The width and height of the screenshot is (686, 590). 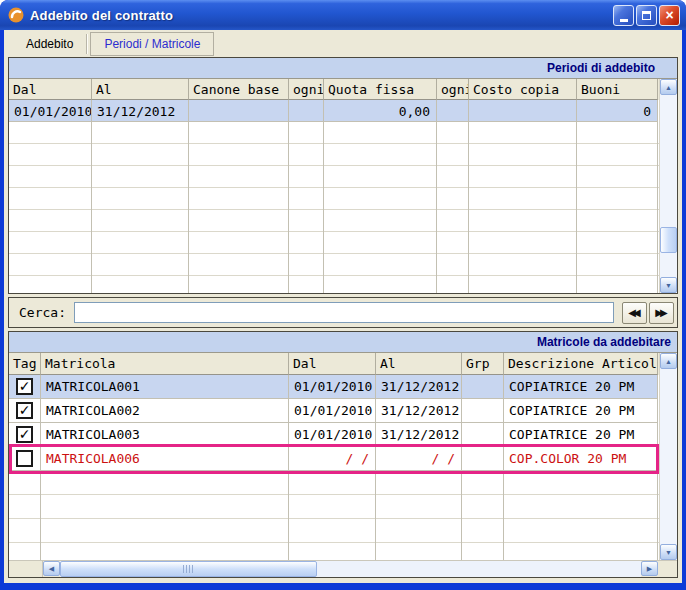 What do you see at coordinates (618, 90) in the screenshot?
I see `col-header-buoni: Buoni` at bounding box center [618, 90].